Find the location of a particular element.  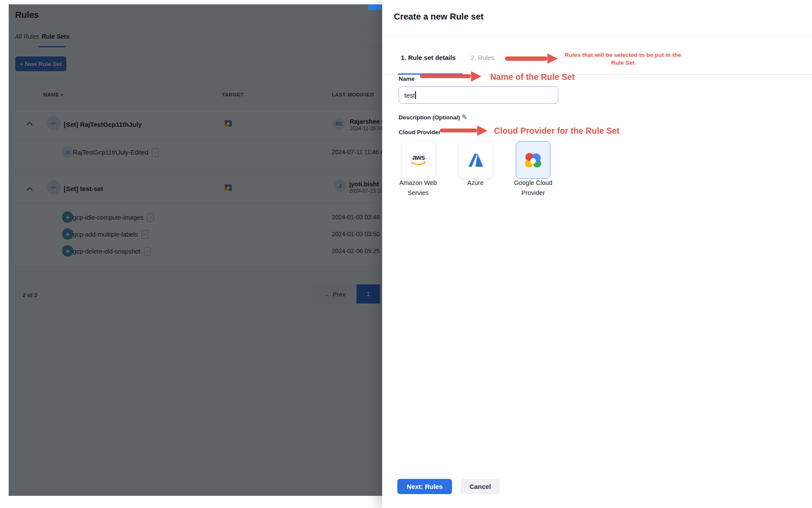

annotation-name-note: Name of the Rule Set is located at coordinates (533, 77).